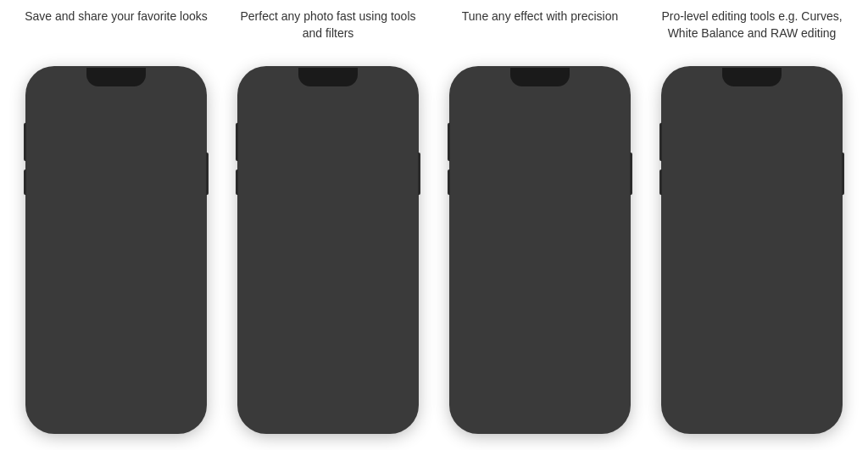 This screenshot has height=450, width=868. What do you see at coordinates (326, 414) in the screenshot?
I see `tab-tools-2: TOOLS` at bounding box center [326, 414].